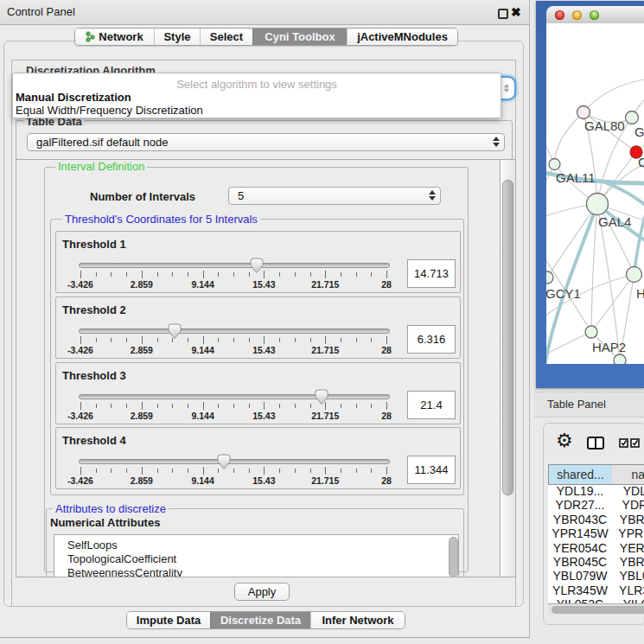 The height and width of the screenshot is (644, 644). Describe the element at coordinates (590, 194) in the screenshot. I see `network-view-window: GAL80GAL1CYGAL11GAL4GCY1HIHAP2` at that location.